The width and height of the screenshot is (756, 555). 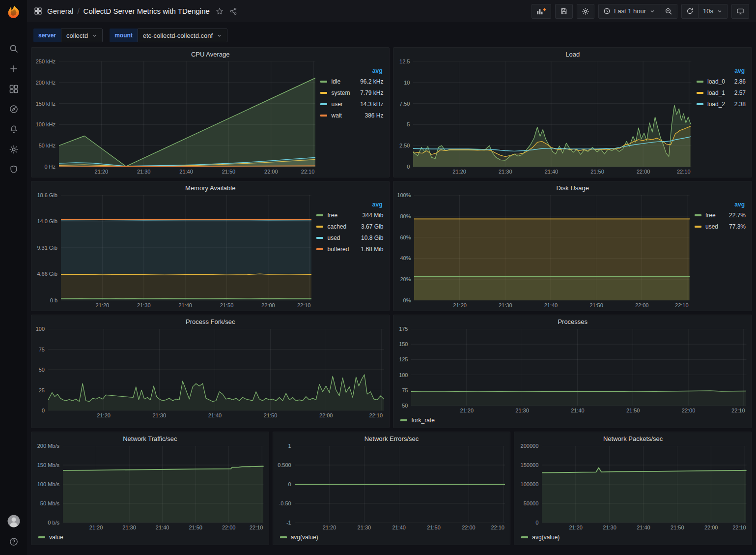 What do you see at coordinates (352, 82) in the screenshot?
I see `legend-item: idle96.2 kHz` at bounding box center [352, 82].